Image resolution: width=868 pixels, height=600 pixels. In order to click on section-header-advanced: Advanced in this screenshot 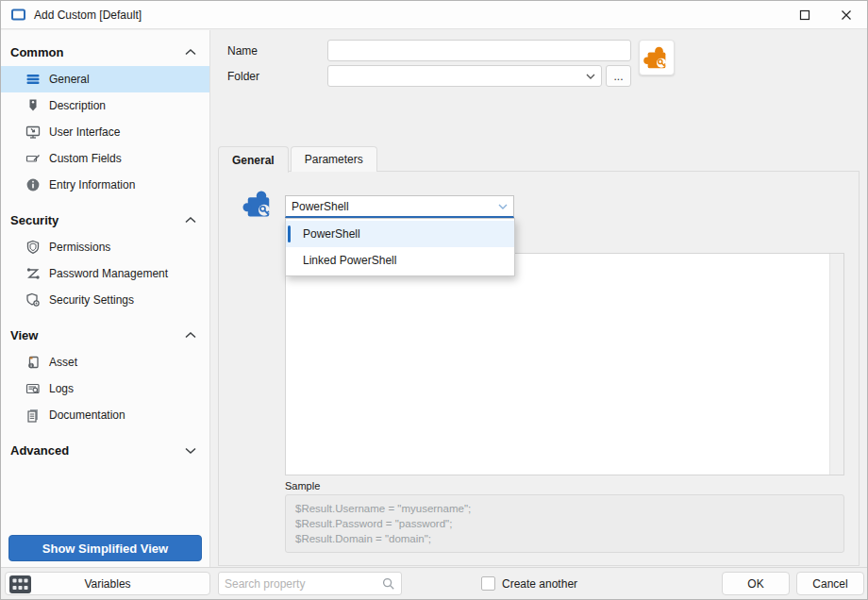, I will do `click(106, 450)`.